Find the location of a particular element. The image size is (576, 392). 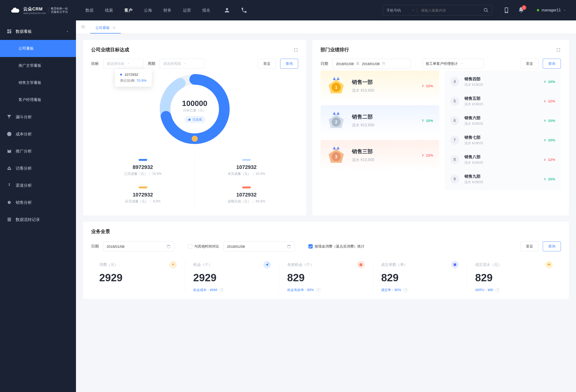

svg-text: 2 is located at coordinates (336, 122).